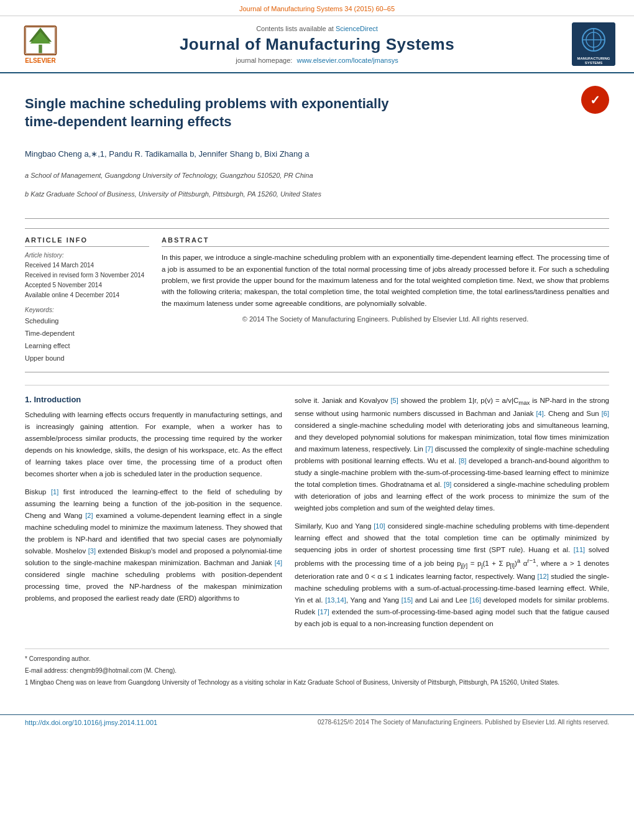 This screenshot has height=840, width=634. Describe the element at coordinates (87, 275) in the screenshot. I see `received-revised-date: Received in revised form 3 November 2014` at that location.